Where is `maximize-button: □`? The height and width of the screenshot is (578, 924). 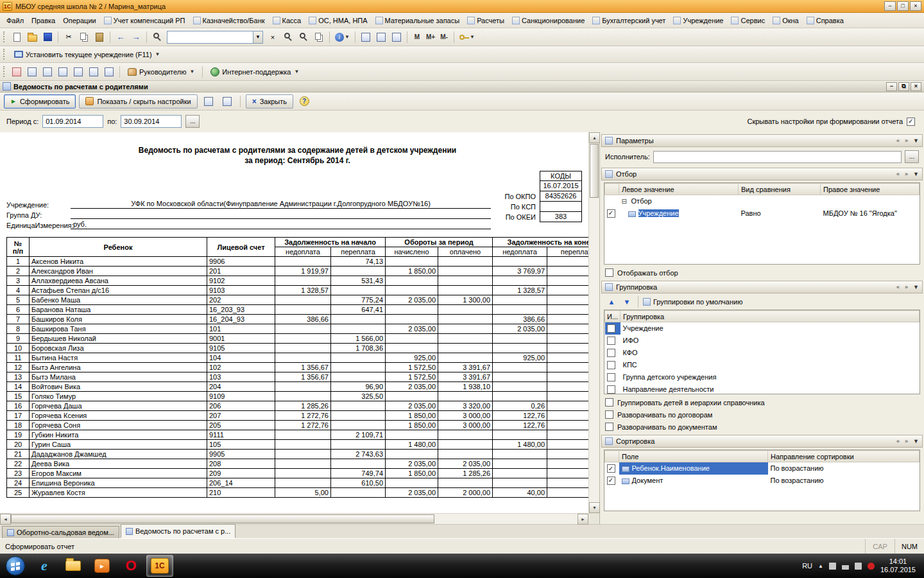 maximize-button: □ is located at coordinates (903, 6).